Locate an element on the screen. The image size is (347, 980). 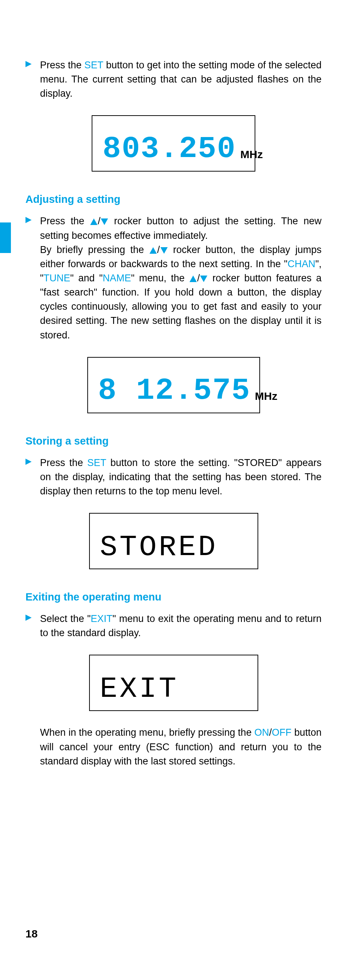
text: By briefly pressing the is located at coordinates (94, 250).